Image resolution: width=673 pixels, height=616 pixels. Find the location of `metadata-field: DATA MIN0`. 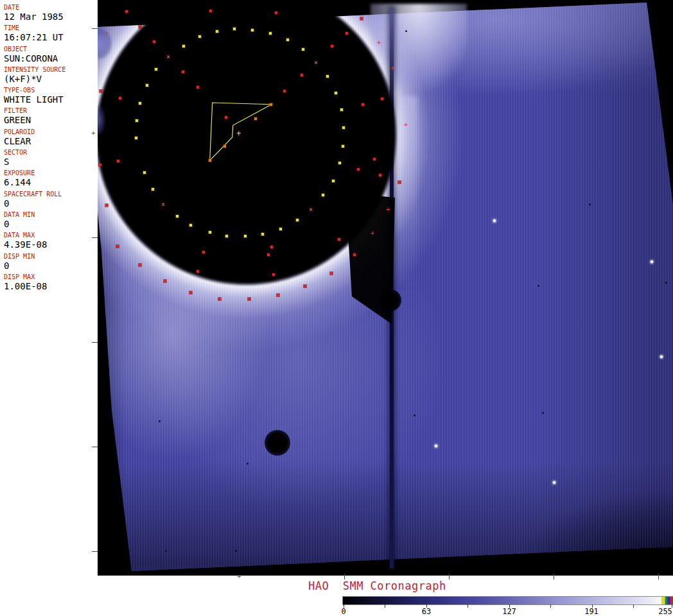

metadata-field: DATA MIN0 is located at coordinates (51, 221).